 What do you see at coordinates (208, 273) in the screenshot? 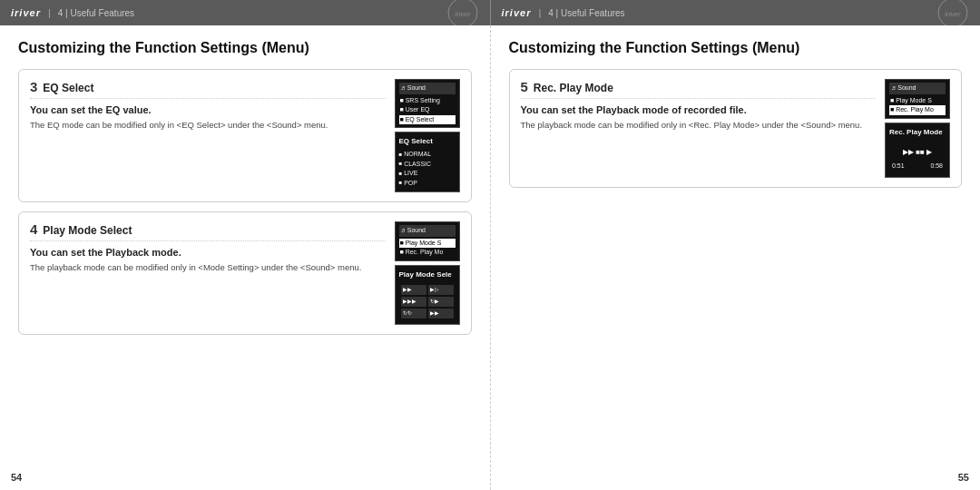
I see `play-mode-content: 4 Play Mode Select You can set the Playb…` at bounding box center [208, 273].